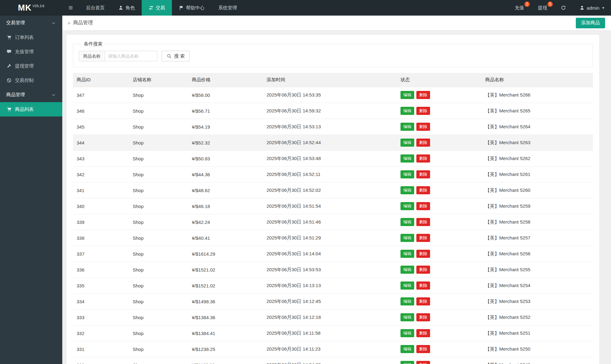 The image size is (611, 364). I want to click on column-header: 商品ID, so click(101, 80).